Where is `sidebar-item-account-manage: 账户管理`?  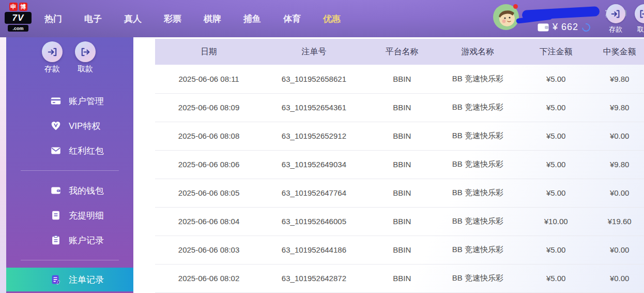 sidebar-item-account-manage: 账户管理 is located at coordinates (70, 101).